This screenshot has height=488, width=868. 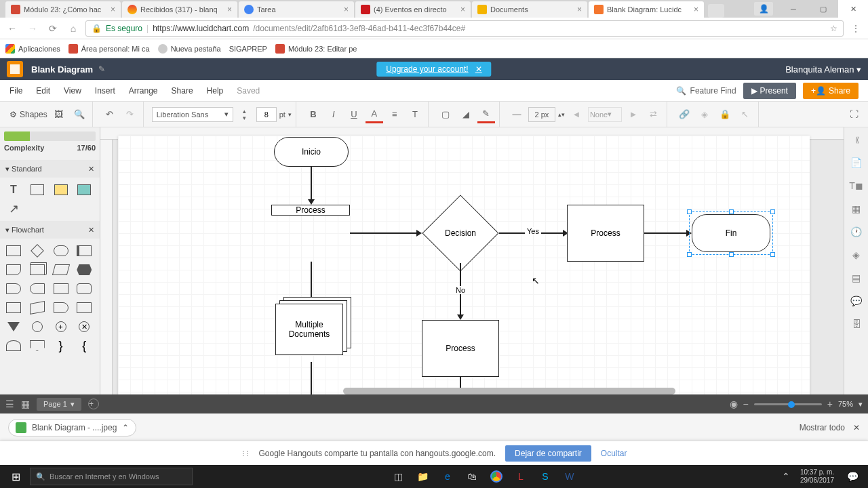 What do you see at coordinates (854, 115) in the screenshot?
I see `fullscreen-icon: ⛶` at bounding box center [854, 115].